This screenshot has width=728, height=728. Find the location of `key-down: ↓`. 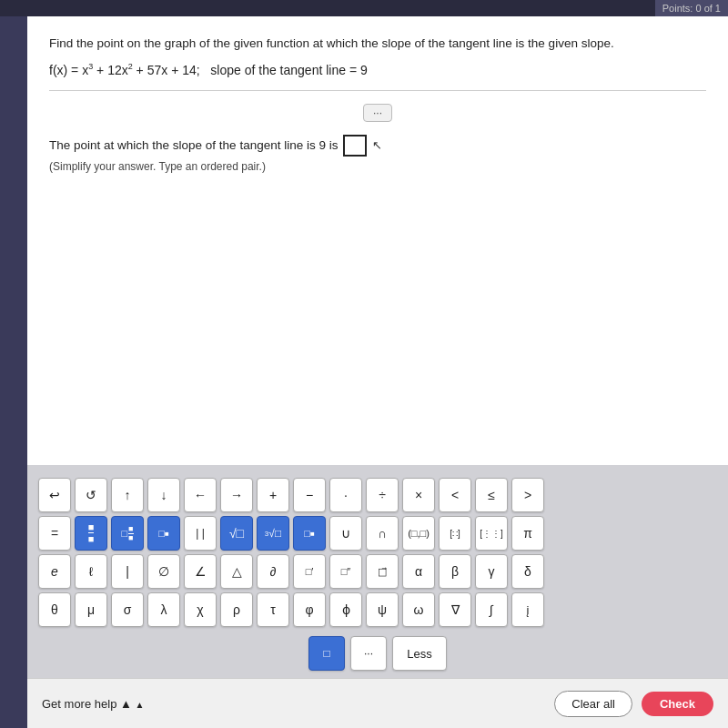

key-down: ↓ is located at coordinates (164, 495).